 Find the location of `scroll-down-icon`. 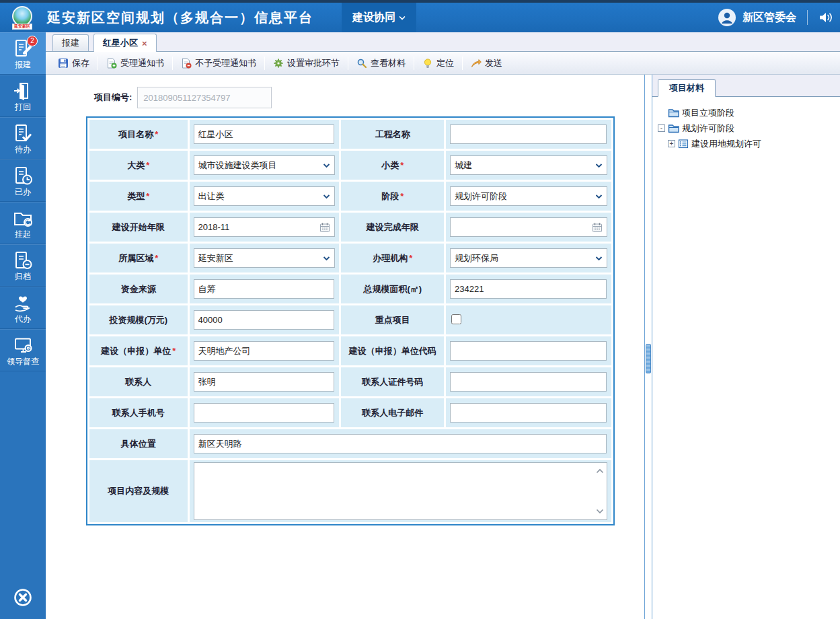

scroll-down-icon is located at coordinates (600, 511).